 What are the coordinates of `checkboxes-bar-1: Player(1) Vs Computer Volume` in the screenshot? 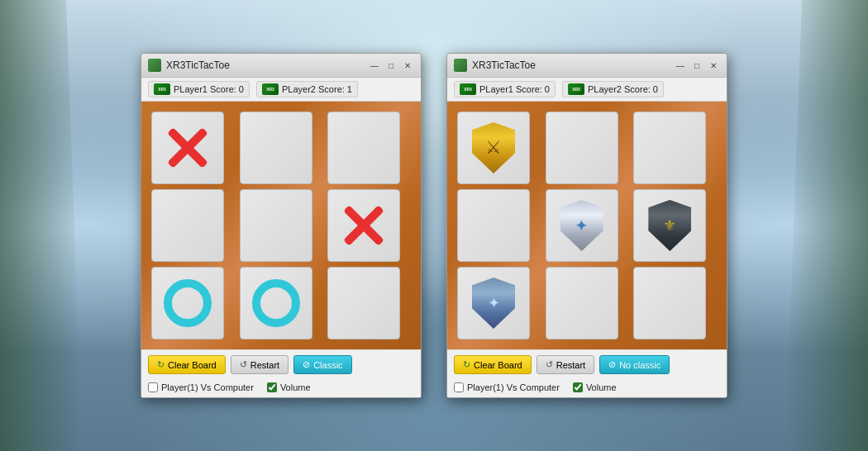 It's located at (281, 388).